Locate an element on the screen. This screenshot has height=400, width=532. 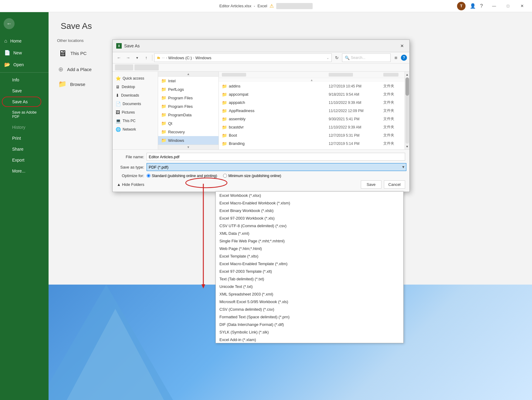
ft-txt-uni: Unicode Text (*.txt) is located at coordinates (310, 287).